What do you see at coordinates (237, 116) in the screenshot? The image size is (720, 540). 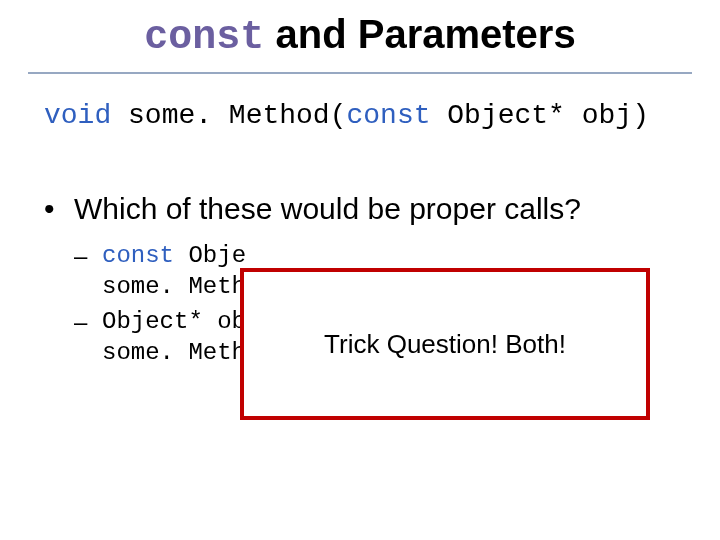 I see `sig-fn: some. Method(` at bounding box center [237, 116].